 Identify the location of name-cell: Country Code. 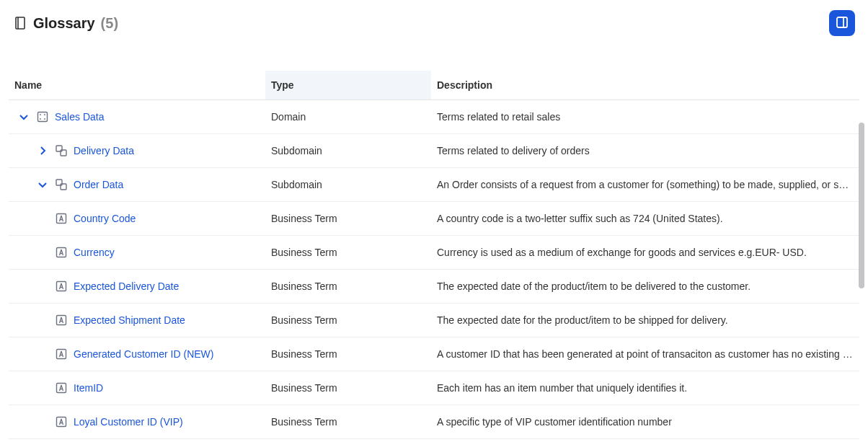
(137, 218).